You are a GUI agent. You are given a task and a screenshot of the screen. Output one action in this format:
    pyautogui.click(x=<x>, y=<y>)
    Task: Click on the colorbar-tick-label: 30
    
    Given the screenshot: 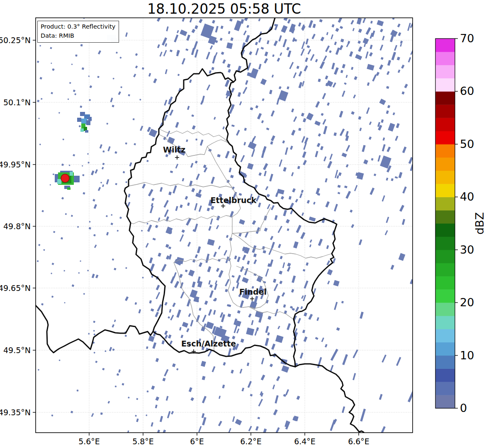 What is the action you would take?
    pyautogui.click(x=467, y=249)
    